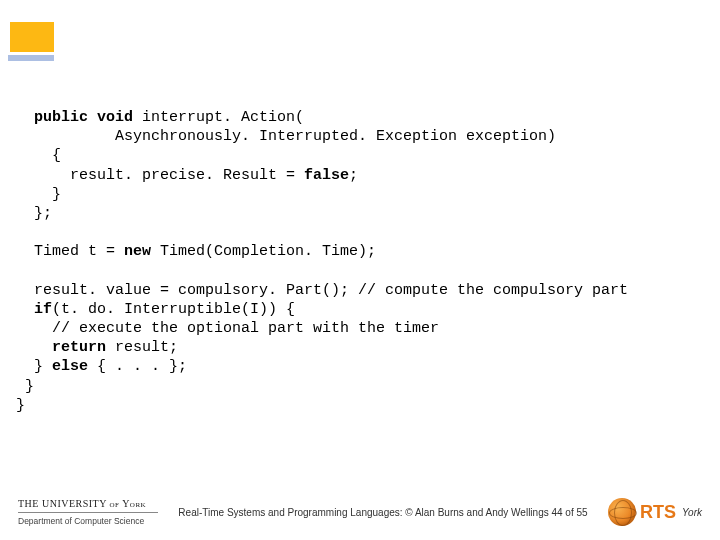  What do you see at coordinates (160, 118) in the screenshot?
I see `code-line: public void interrupt. Action(` at bounding box center [160, 118].